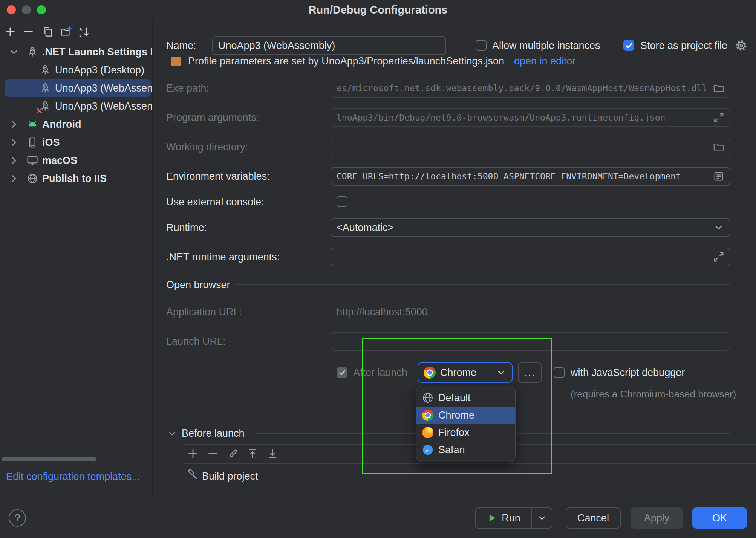 This screenshot has height=538, width=756. What do you see at coordinates (468, 373) in the screenshot?
I see `browser-select-value: Chrome` at bounding box center [468, 373].